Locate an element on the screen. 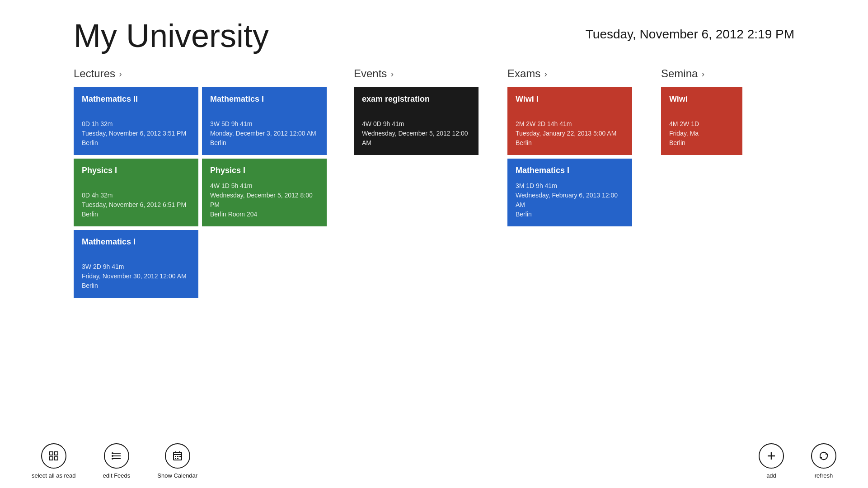 The height and width of the screenshot is (488, 868). refresh-label: refresh is located at coordinates (824, 475).